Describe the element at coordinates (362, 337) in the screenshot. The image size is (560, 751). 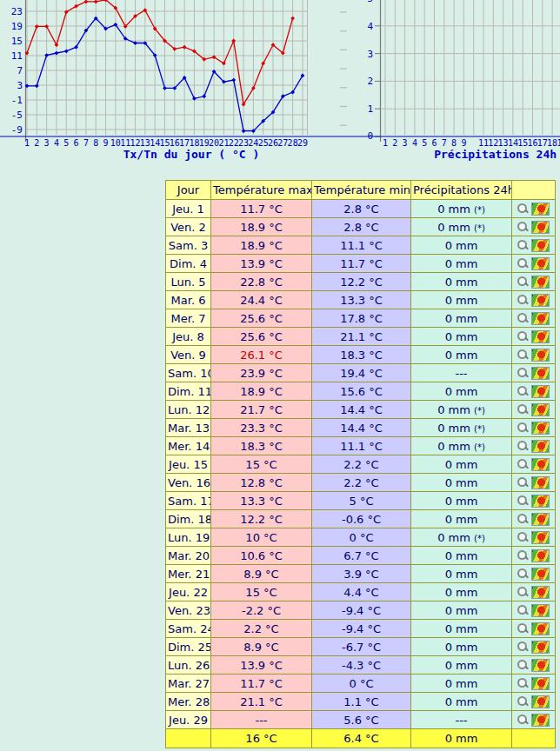
I see `tmin-cell: 21.1 °C` at that location.